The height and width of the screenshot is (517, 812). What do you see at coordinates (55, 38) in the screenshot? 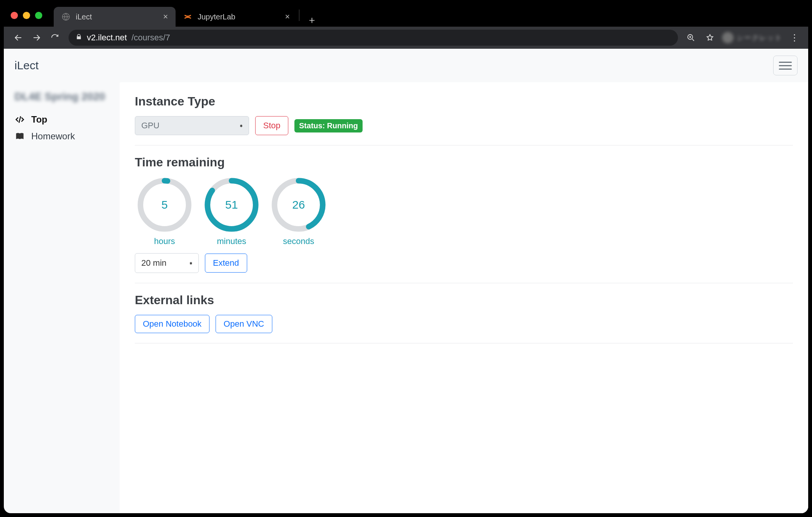
I see `reload-button` at bounding box center [55, 38].